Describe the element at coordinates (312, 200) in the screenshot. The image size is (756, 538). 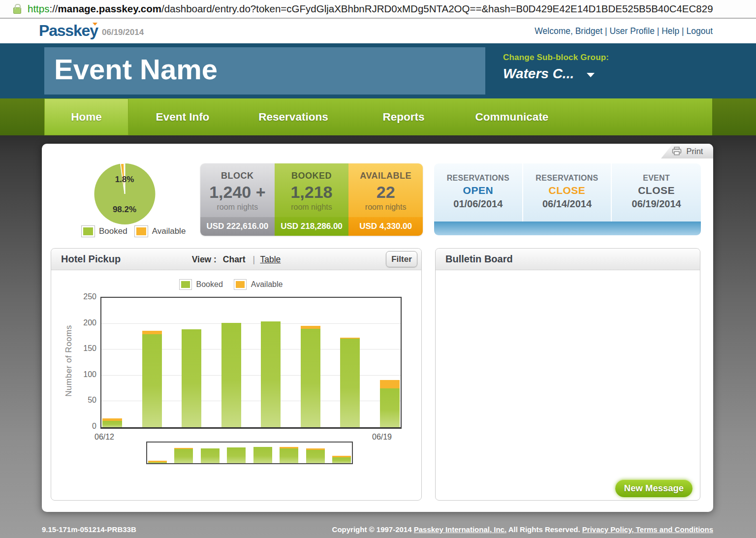
I see `room-summary-blocks: BLOCK1,240 +room nights USD 222,616.00 B…` at that location.